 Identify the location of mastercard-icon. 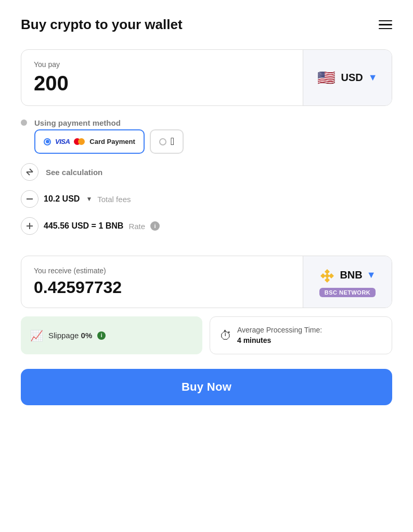
(80, 142).